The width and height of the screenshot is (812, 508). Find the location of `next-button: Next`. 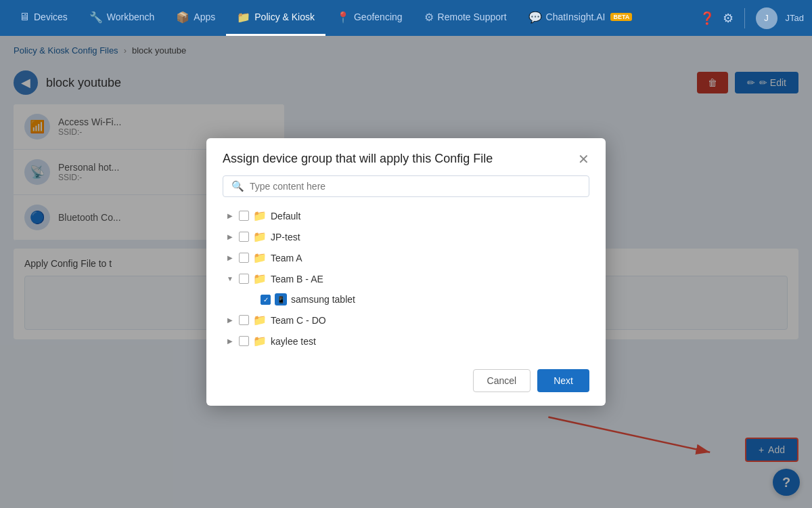

next-button: Next is located at coordinates (563, 381).